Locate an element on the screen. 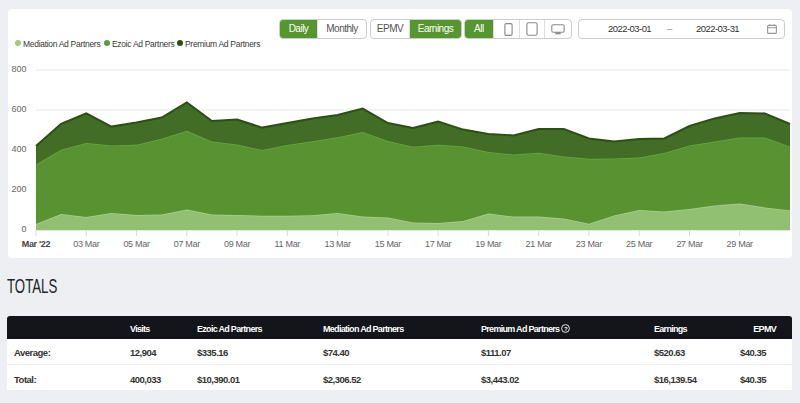 The image size is (800, 403). svg-text: 19 Mar is located at coordinates (488, 244).